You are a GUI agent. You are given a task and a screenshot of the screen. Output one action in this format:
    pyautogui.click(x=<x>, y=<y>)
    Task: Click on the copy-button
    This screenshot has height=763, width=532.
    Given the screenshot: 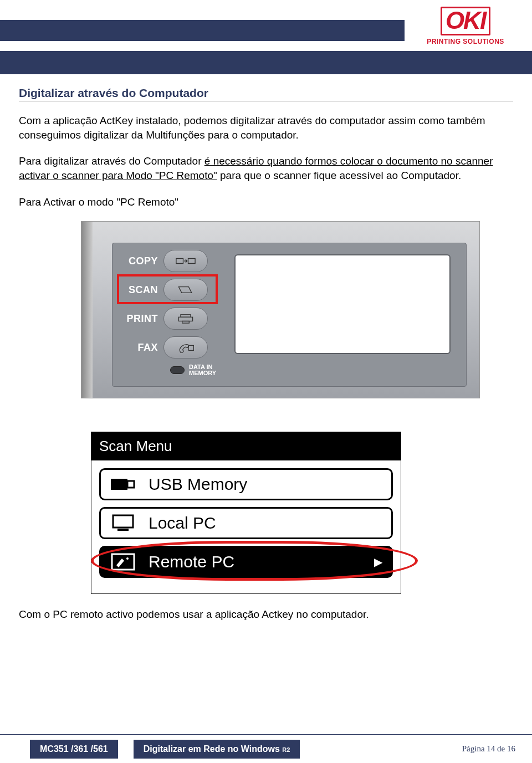 What is the action you would take?
    pyautogui.click(x=186, y=261)
    